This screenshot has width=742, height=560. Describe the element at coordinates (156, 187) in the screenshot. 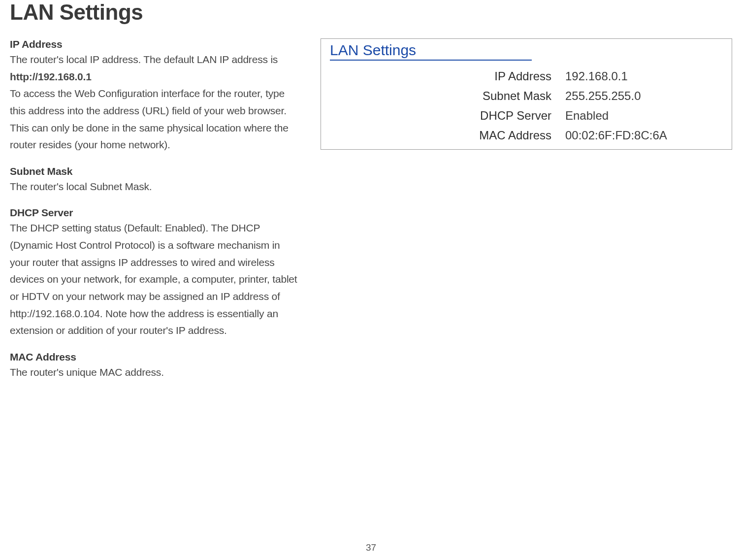

I see `body-subnet-mask: The router's local Subnet Mask.` at that location.